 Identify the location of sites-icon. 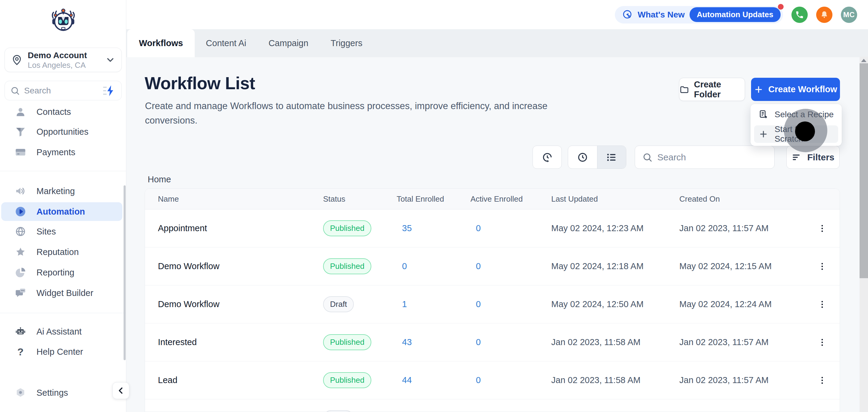
(21, 231).